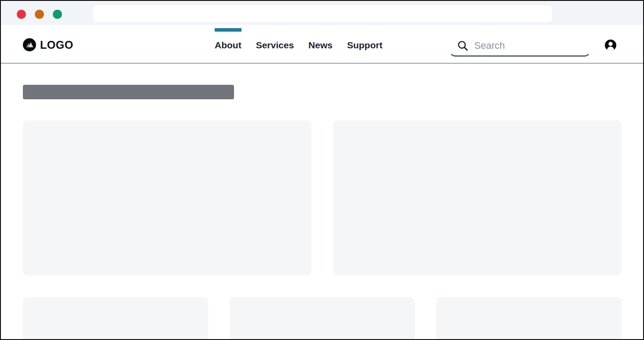  I want to click on window-close-button, so click(21, 14).